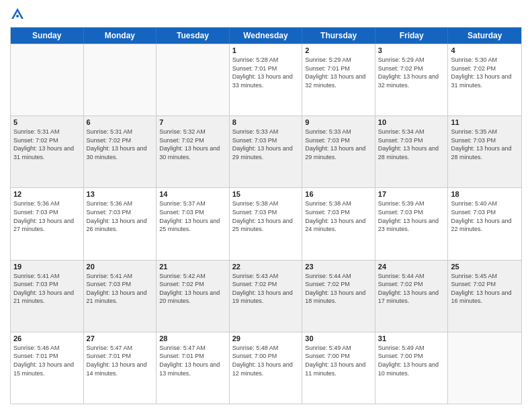 The width and height of the screenshot is (532, 411). What do you see at coordinates (266, 296) in the screenshot?
I see `day-cell: 22Sunrise: 5:43 AMSunset: 7:02 PMDayligh…` at bounding box center [266, 296].